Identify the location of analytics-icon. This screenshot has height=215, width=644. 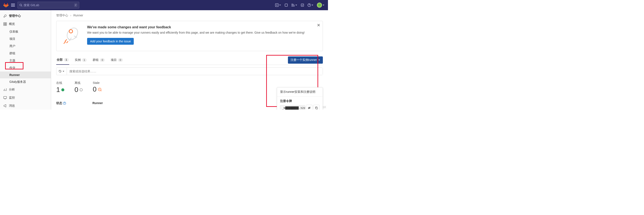
(5, 90).